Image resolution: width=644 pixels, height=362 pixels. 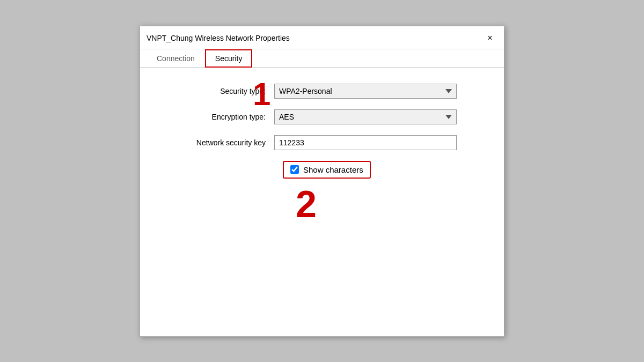 What do you see at coordinates (322, 117) in the screenshot?
I see `encryption-type-row: Encryption type: AES TKIP` at bounding box center [322, 117].